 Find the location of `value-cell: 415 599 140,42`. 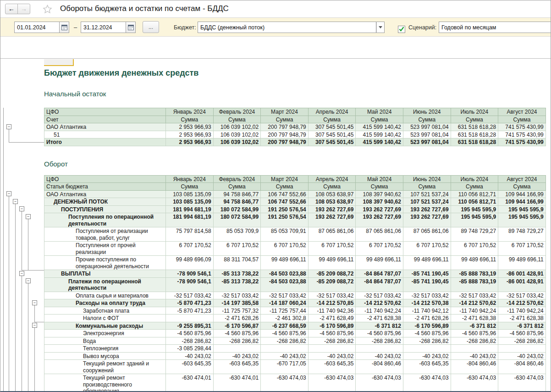

value-cell: 415 599 140,42 is located at coordinates (380, 127).